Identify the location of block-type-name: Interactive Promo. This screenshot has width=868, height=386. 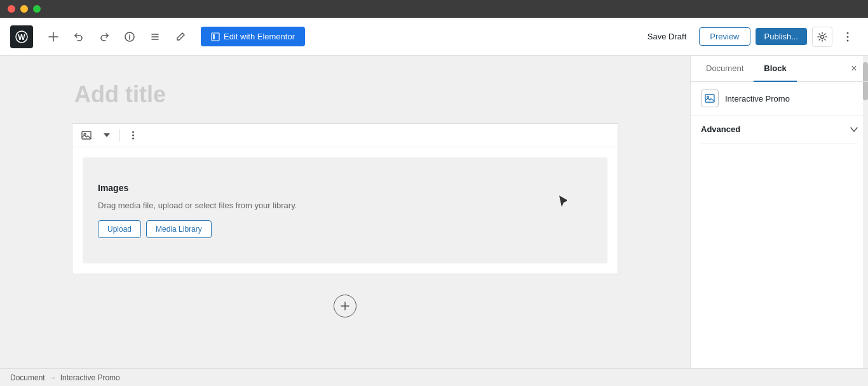
(757, 99).